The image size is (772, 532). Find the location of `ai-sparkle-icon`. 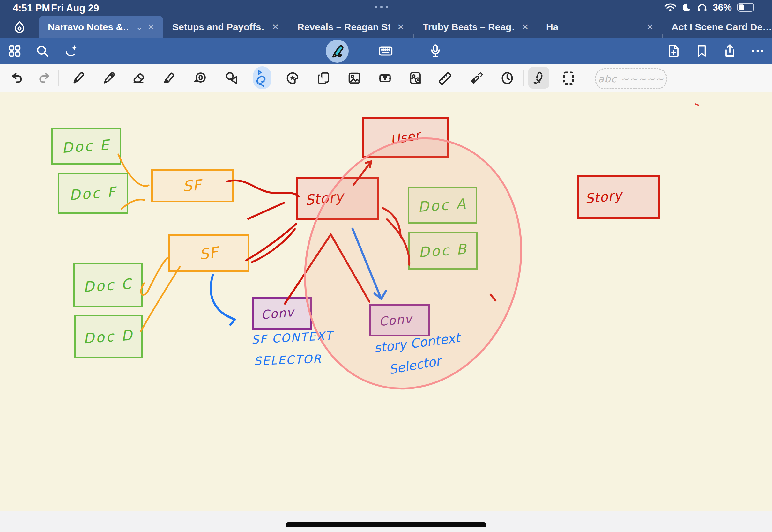

ai-sparkle-icon is located at coordinates (71, 51).